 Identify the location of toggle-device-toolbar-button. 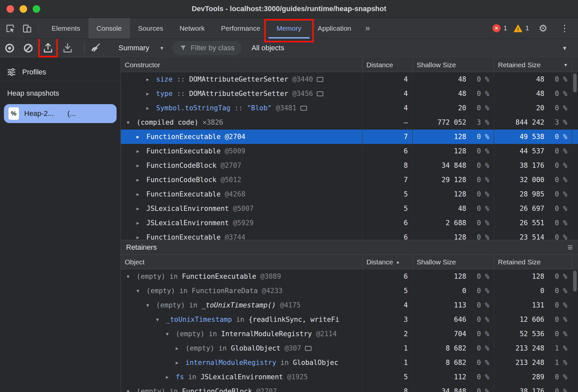
(27, 28).